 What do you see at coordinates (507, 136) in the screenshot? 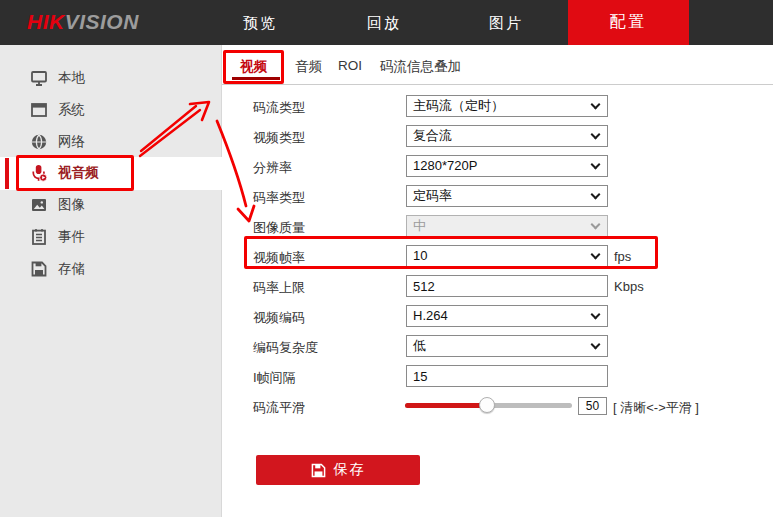
I see `video-type-select: 复合流` at bounding box center [507, 136].